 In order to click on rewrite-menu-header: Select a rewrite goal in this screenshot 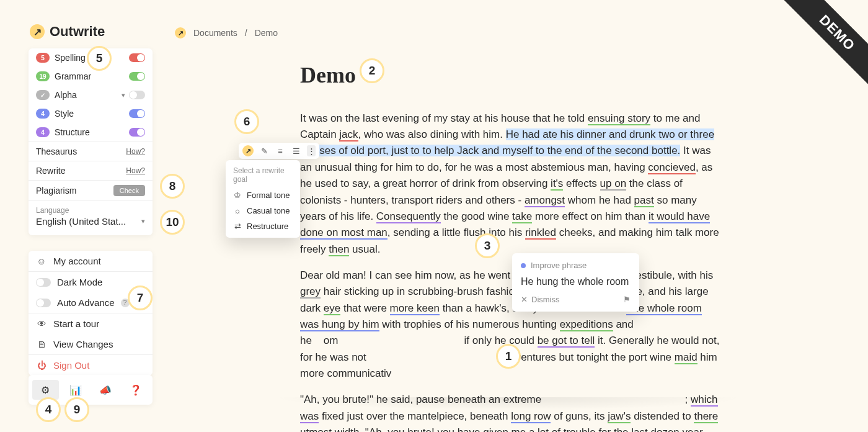, I will do `click(263, 176)`.